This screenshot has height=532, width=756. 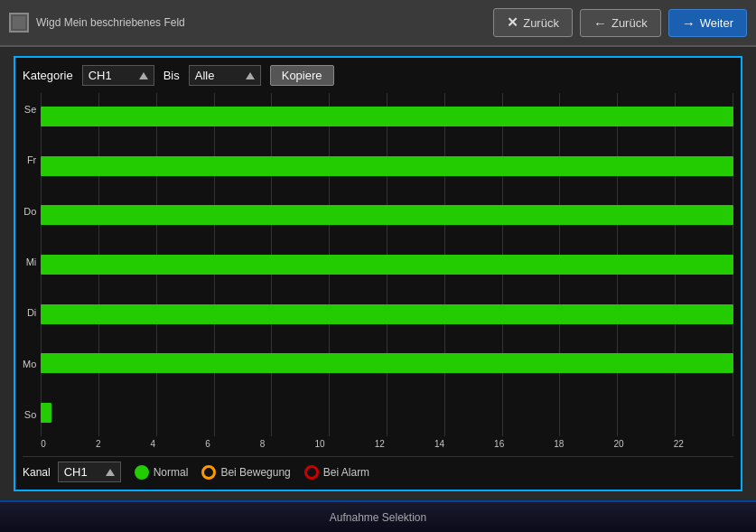 I want to click on x-label-0: 0, so click(x=43, y=444).